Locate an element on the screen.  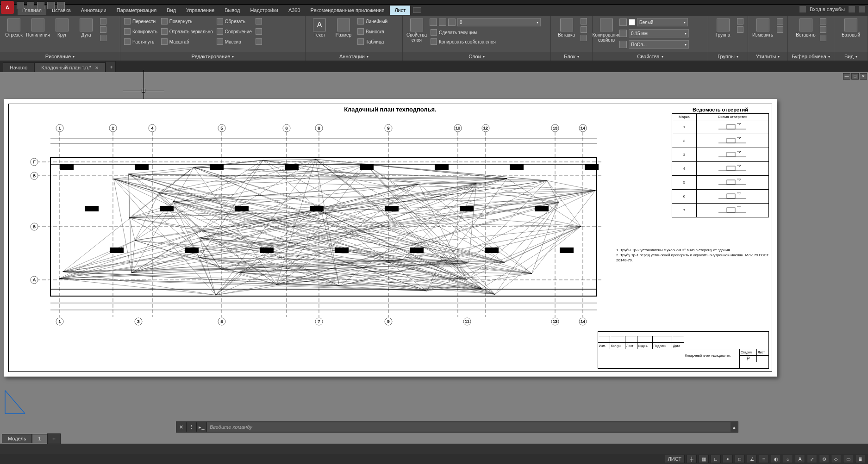
close-tab-icon: ✕ is located at coordinates (97, 68).